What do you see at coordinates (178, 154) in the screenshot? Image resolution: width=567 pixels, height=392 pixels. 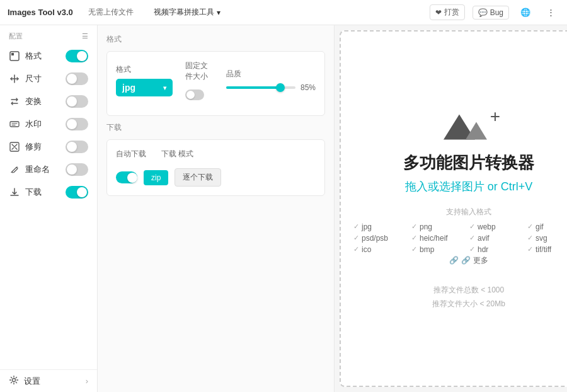 I see `download-mode-label: 下载 模式` at bounding box center [178, 154].